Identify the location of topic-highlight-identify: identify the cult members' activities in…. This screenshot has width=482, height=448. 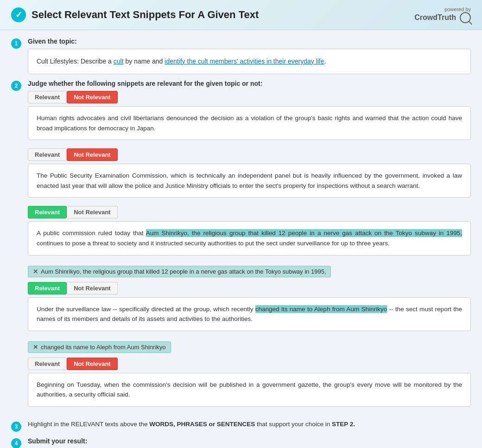
(244, 61).